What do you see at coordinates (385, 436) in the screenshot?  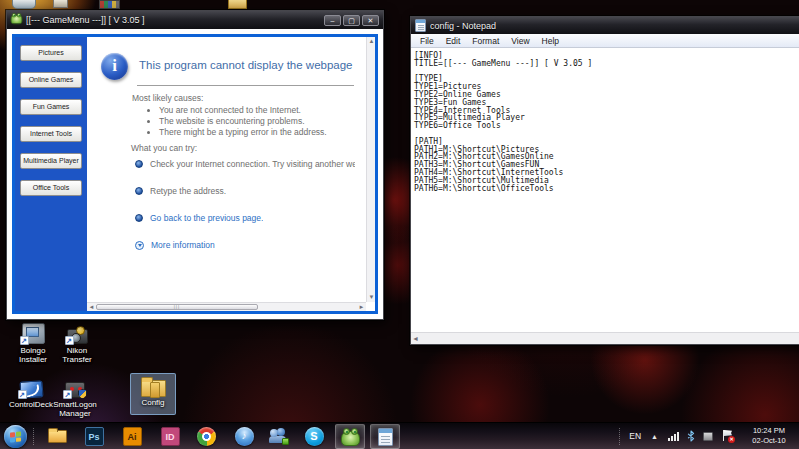 I see `taskbar-notepad-button` at bounding box center [385, 436].